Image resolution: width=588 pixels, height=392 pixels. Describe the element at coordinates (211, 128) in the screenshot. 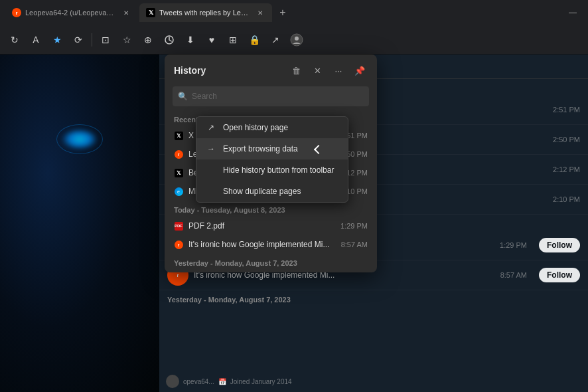

I see `open-history-icon: ↗` at that location.